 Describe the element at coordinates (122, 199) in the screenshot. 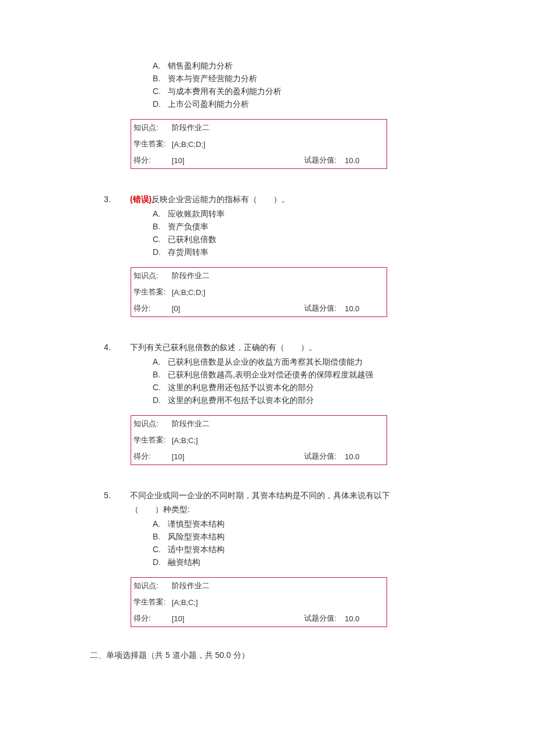

I see `question-number: 3.` at that location.